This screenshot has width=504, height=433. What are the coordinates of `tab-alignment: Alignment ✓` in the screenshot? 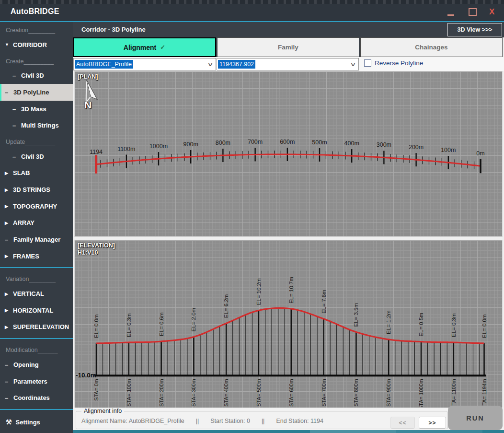 It's located at (145, 47).